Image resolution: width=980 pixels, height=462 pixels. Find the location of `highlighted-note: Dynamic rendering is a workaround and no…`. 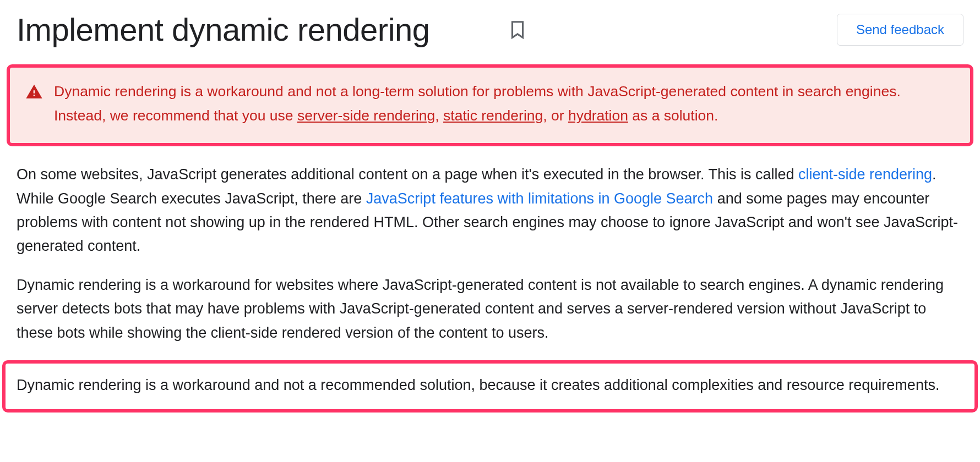

highlighted-note: Dynamic rendering is a workaround and no… is located at coordinates (490, 386).